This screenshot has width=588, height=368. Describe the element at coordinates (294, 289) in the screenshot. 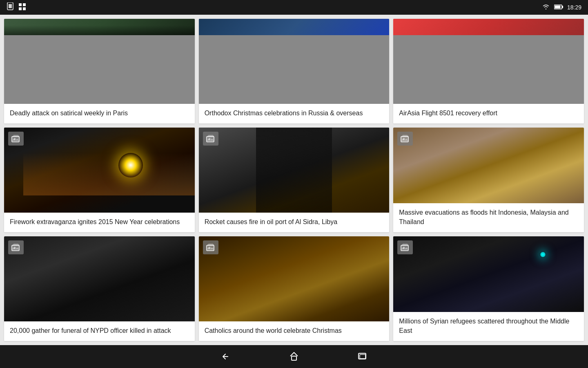

I see `news-card-church: Catholics around the world celebrate Chr…` at that location.